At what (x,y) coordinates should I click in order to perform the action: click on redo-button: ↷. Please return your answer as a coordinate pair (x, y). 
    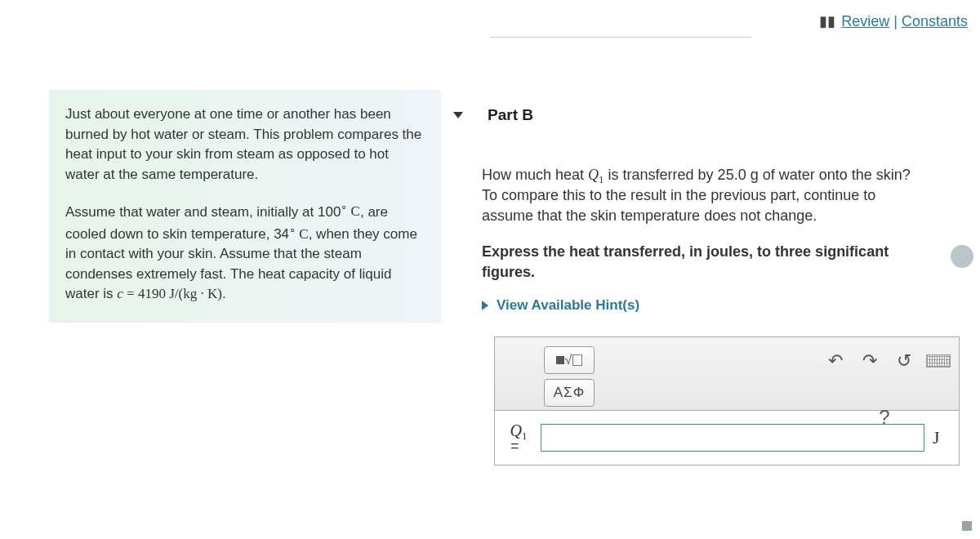
    Looking at the image, I should click on (870, 361).